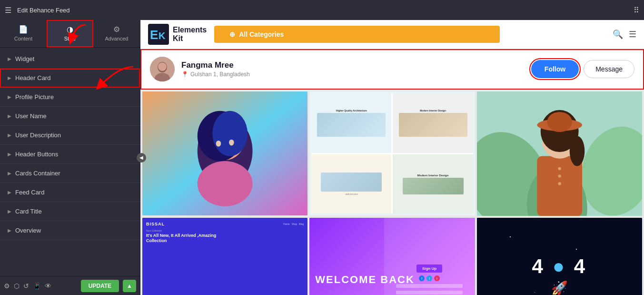  What do you see at coordinates (351, 111) in the screenshot?
I see `card-2-label-1: Higher Quality Architecture` at bounding box center [351, 111].